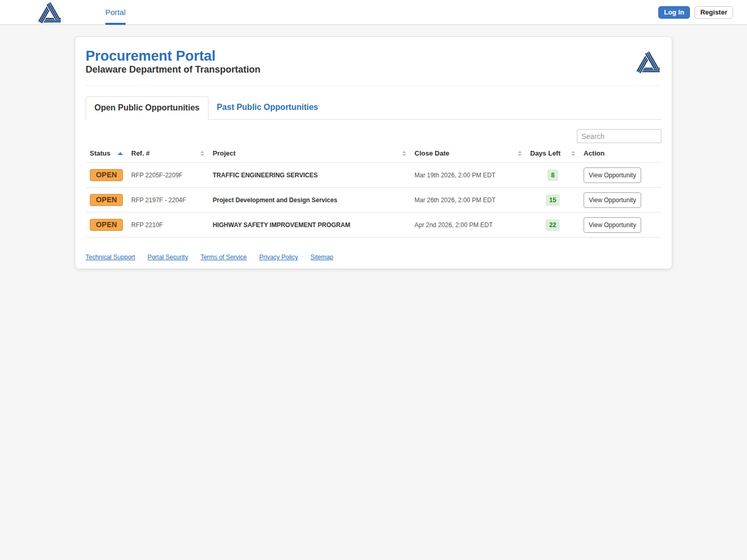 This screenshot has width=747, height=560. What do you see at coordinates (322, 257) in the screenshot?
I see `link-sitemap: Sitemap` at bounding box center [322, 257].